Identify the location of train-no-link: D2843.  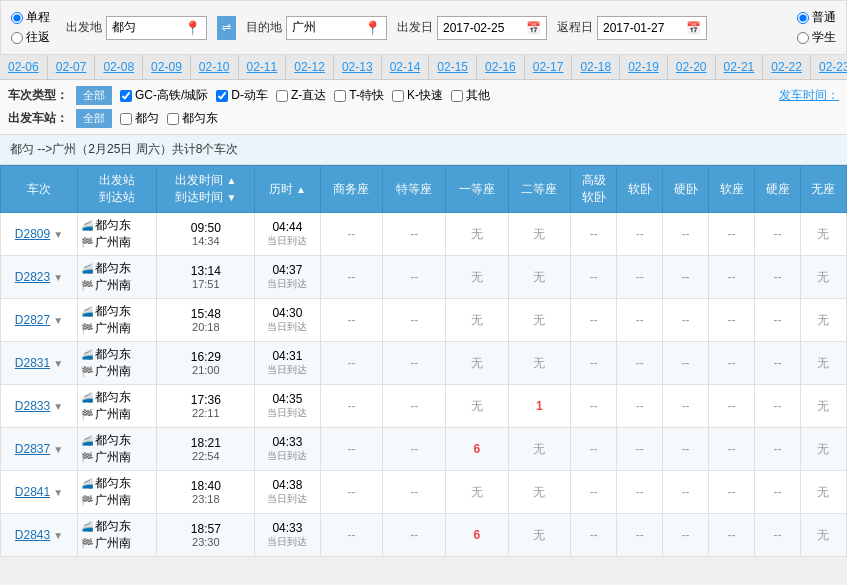
(32, 535).